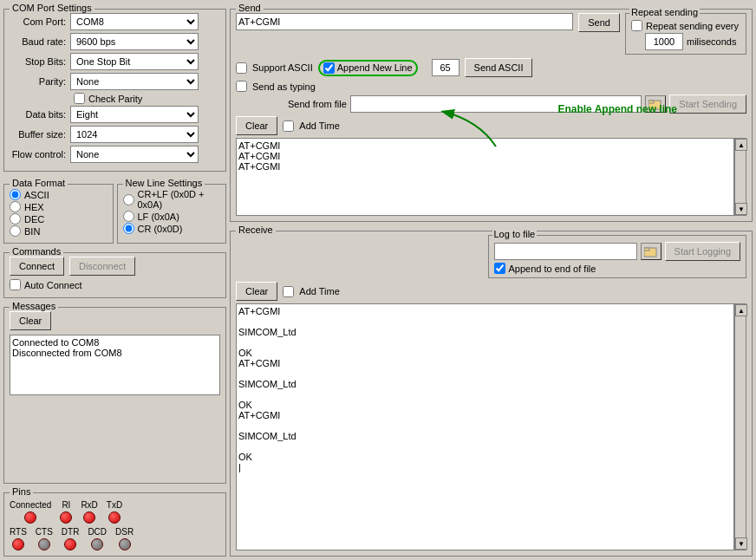  I want to click on receive-scroll-up: ▲, so click(741, 310).